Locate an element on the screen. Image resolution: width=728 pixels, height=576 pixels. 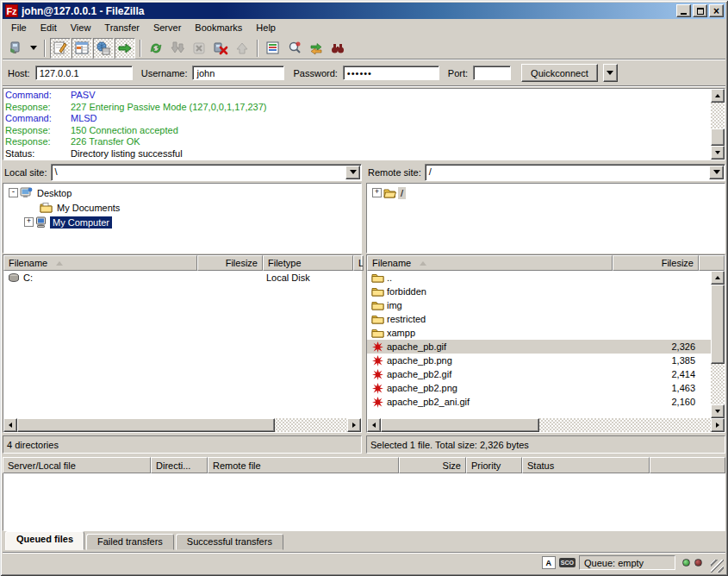
menu-view: View is located at coordinates (81, 28).